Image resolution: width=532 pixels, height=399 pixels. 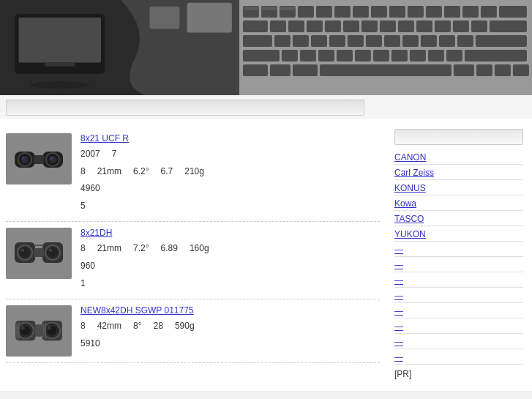 I want to click on spec-obj: 42mm, so click(x=110, y=327).